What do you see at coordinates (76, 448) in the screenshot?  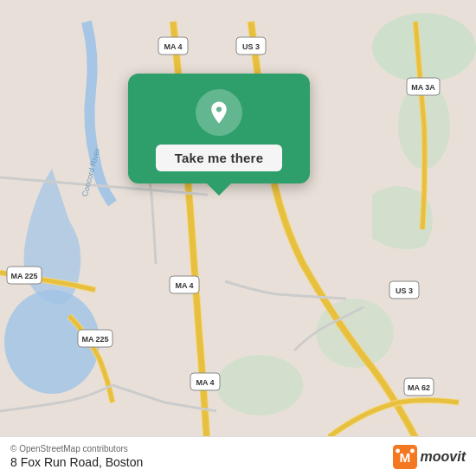 I see `osm-attribution: © OpenStreetMap contributors` at bounding box center [76, 448].